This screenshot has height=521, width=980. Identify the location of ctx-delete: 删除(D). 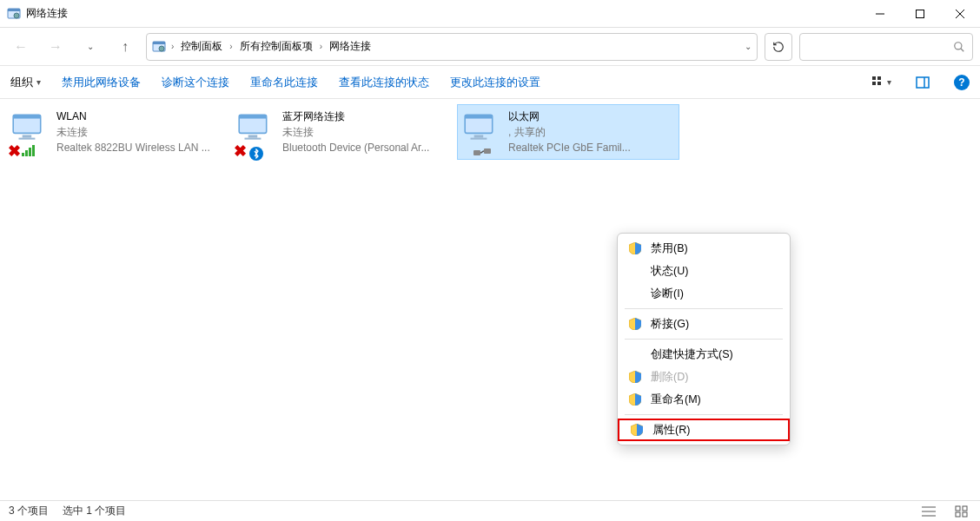
(704, 377).